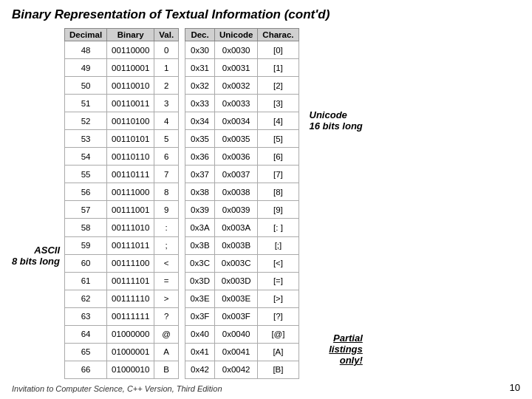  What do you see at coordinates (242, 281) in the screenshot?
I see `table-row: 0x3D0x003D[=]` at bounding box center [242, 281].